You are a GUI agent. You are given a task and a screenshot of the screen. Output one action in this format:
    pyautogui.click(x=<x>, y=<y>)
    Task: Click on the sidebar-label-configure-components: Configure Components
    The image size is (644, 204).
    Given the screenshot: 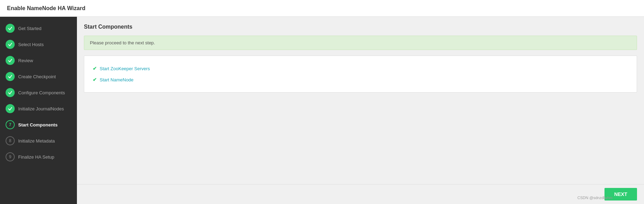 What is the action you would take?
    pyautogui.click(x=42, y=93)
    